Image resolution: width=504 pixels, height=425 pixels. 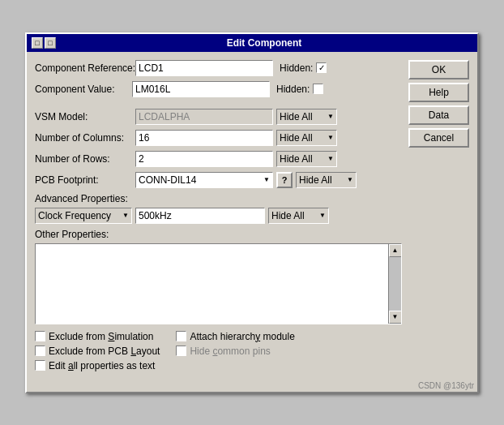 I want to click on exclude-simulation-checkbox, so click(x=41, y=336).